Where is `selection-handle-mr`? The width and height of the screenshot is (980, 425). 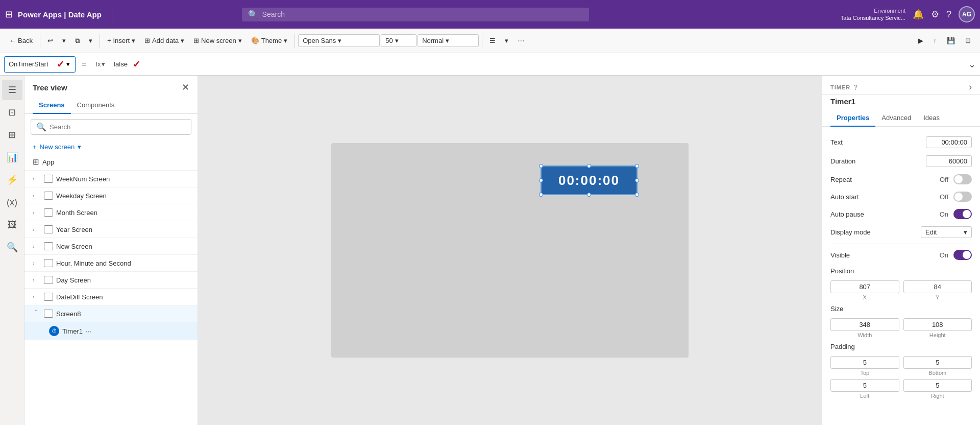
selection-handle-mr is located at coordinates (637, 180).